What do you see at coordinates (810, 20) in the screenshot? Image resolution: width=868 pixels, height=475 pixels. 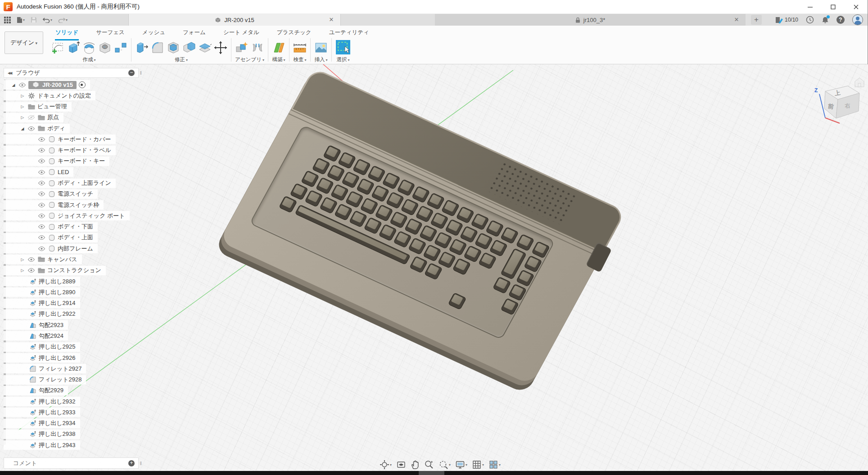 I see `extension-manager-clock-icon` at bounding box center [810, 20].